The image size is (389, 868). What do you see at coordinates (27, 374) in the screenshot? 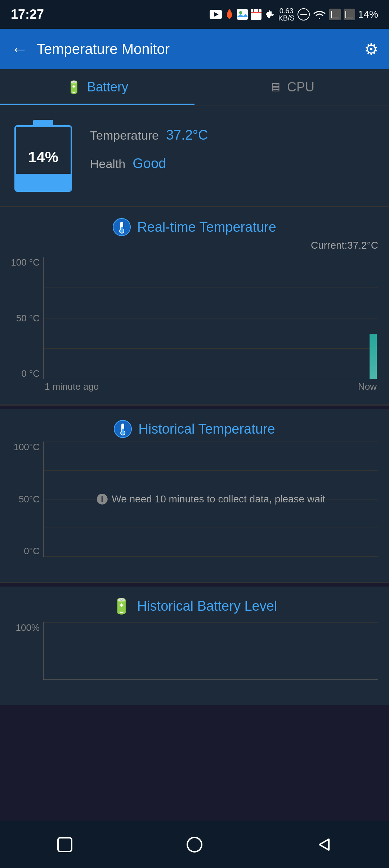
I see `y-label-0: 0 °C` at bounding box center [27, 374].